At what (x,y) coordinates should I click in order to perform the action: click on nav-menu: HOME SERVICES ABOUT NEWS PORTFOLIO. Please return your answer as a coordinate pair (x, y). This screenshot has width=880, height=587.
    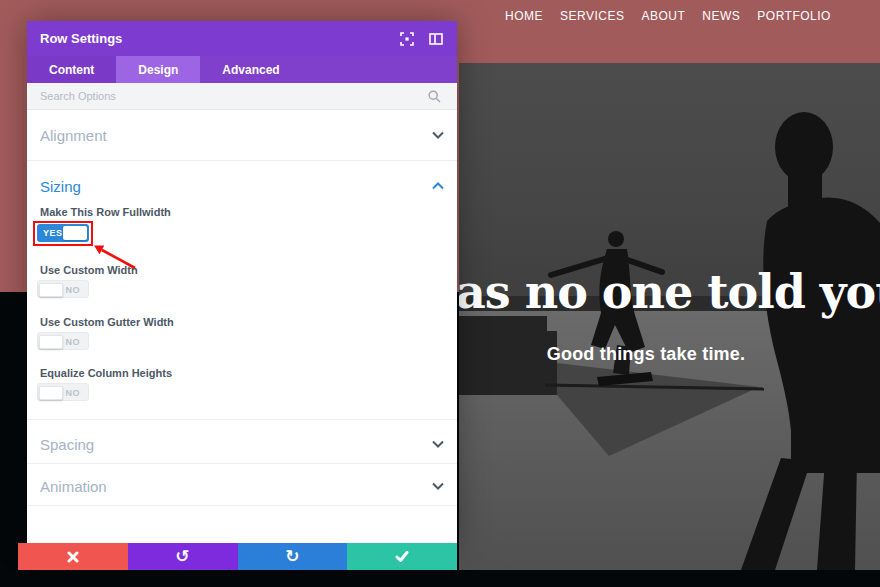
    Looking at the image, I should click on (668, 16).